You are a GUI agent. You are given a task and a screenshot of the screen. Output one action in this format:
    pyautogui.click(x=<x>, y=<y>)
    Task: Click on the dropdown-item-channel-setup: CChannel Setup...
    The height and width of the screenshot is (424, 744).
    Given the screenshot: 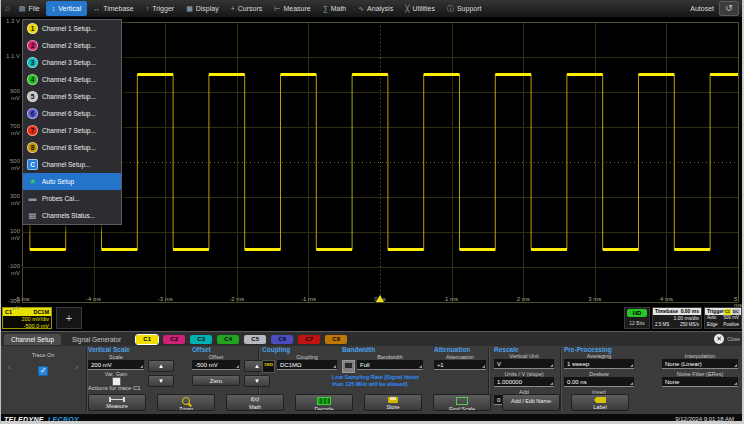 What is the action you would take?
    pyautogui.click(x=72, y=164)
    